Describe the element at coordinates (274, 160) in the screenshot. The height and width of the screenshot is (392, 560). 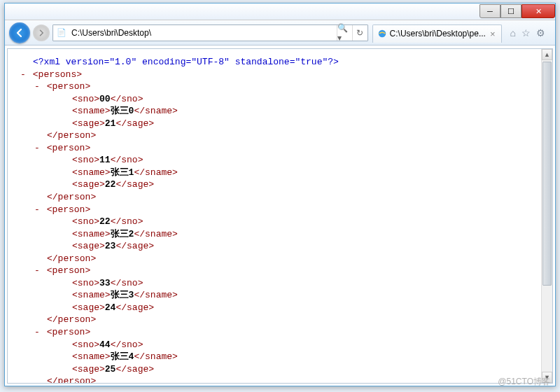
I see `xml-line: <sno>11</sno>` at that location.